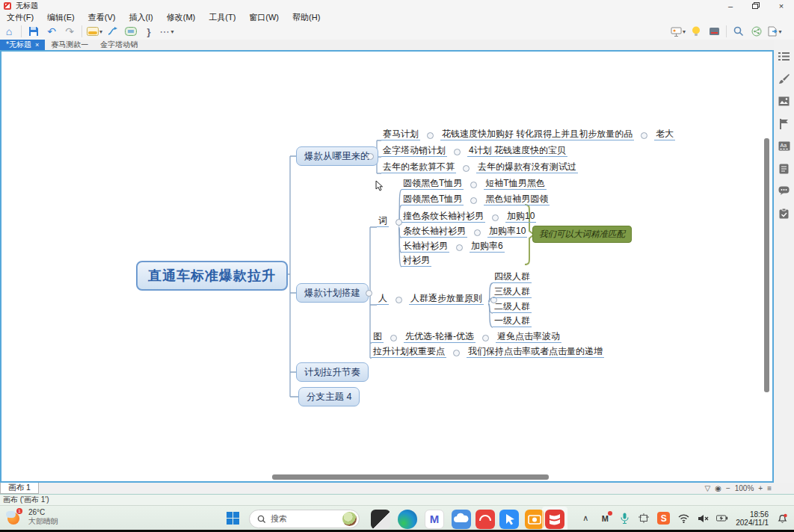  What do you see at coordinates (416, 261) in the screenshot?
I see `topic-word-row6: 衬衫男` at bounding box center [416, 261].